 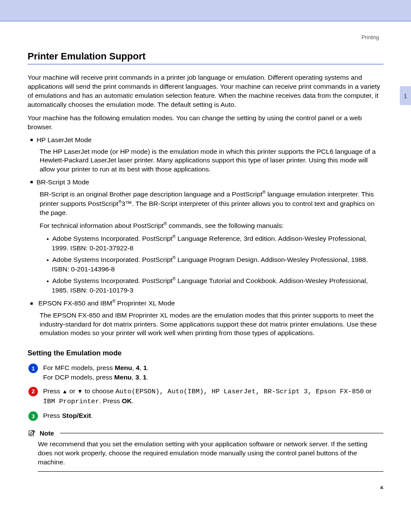 What do you see at coordinates (206, 392) in the screenshot?
I see `steps-list: 1 For MFC models, press Menu, 4, 1. For …` at bounding box center [206, 392].